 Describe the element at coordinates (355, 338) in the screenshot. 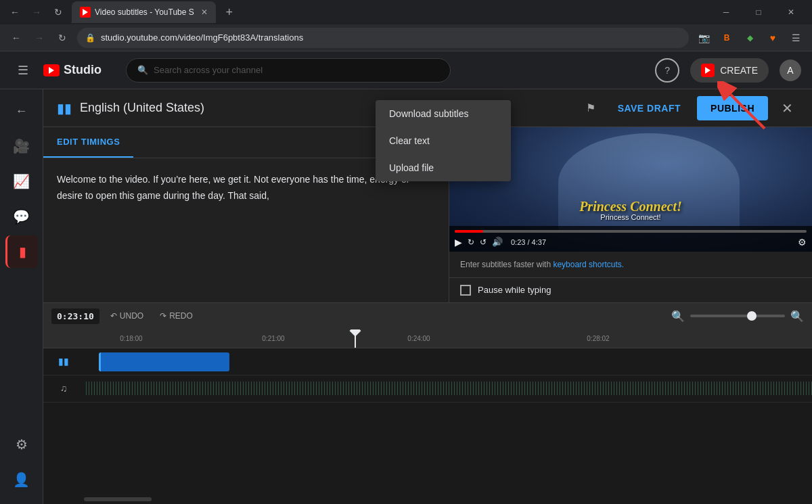

I see `playhead` at that location.